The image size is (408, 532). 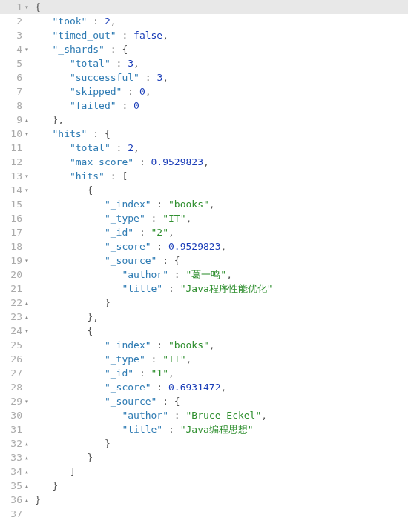 I want to click on code-line: ], so click(x=221, y=471).